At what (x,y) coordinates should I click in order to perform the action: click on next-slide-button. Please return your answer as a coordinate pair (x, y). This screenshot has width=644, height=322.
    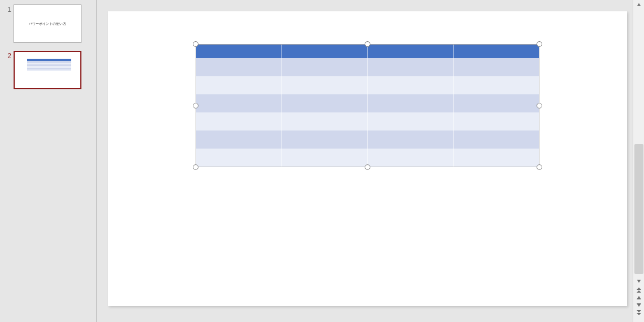
    Looking at the image, I should click on (639, 312).